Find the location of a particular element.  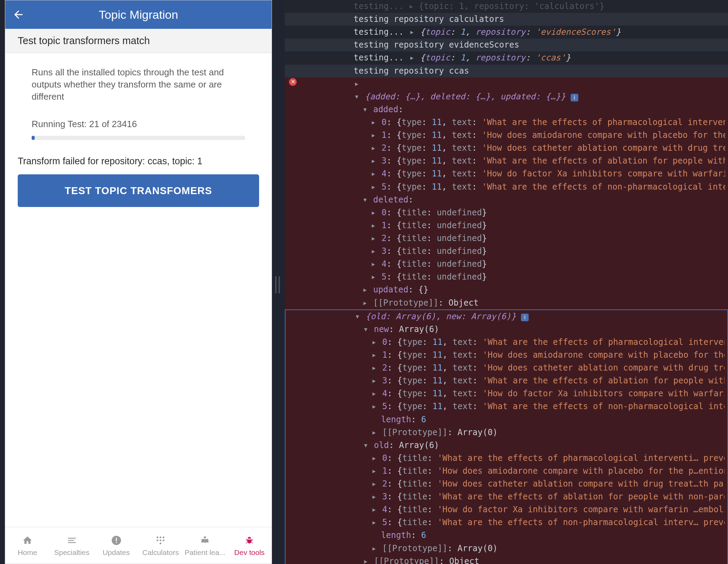

new-item: ▸ 4: {type: 11, text: 'How do factor Xa … is located at coordinates (506, 394).